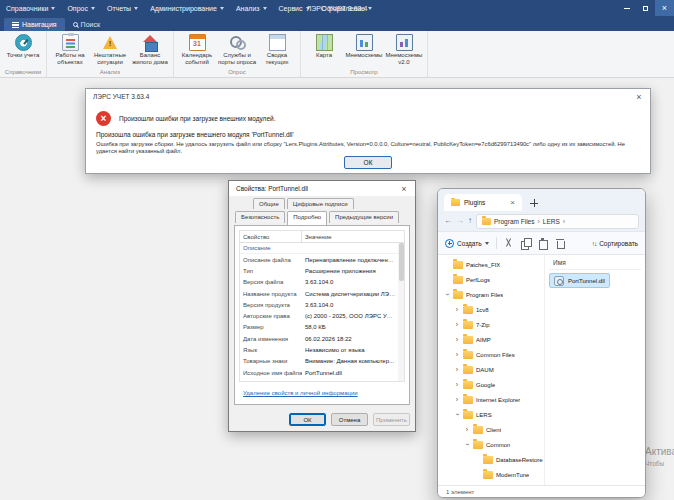 The image size is (674, 500). What do you see at coordinates (627, 8) in the screenshot?
I see `minimize-icon` at bounding box center [627, 8].